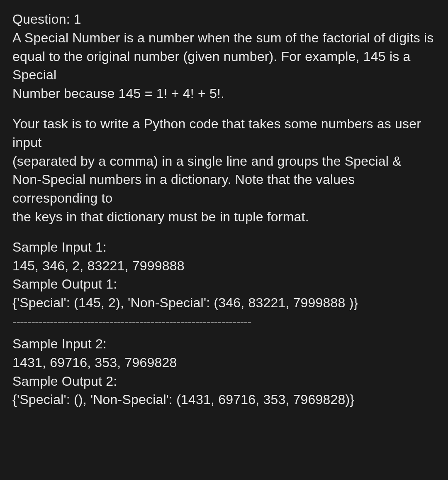 The image size is (448, 480). I want to click on sample-input-value: 145, 346, 2, 83221, 7999888, so click(224, 266).